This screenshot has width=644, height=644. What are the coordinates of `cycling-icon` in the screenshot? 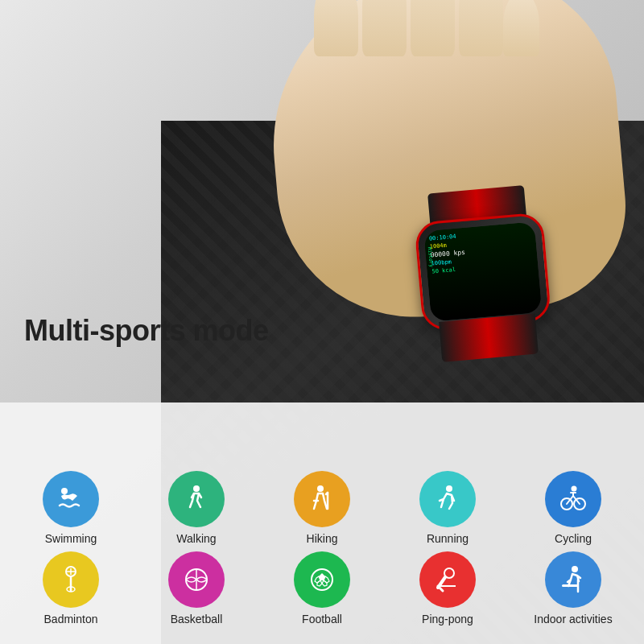 It's located at (573, 499).